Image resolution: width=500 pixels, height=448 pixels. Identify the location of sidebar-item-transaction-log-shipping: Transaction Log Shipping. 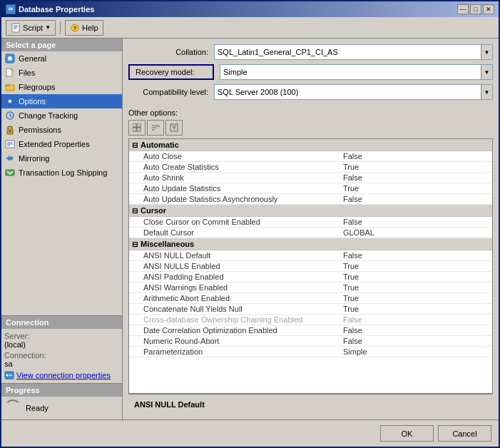
(61, 173).